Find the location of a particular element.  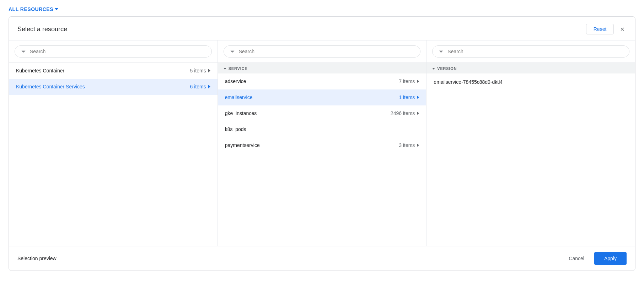

close-button: × is located at coordinates (622, 29).